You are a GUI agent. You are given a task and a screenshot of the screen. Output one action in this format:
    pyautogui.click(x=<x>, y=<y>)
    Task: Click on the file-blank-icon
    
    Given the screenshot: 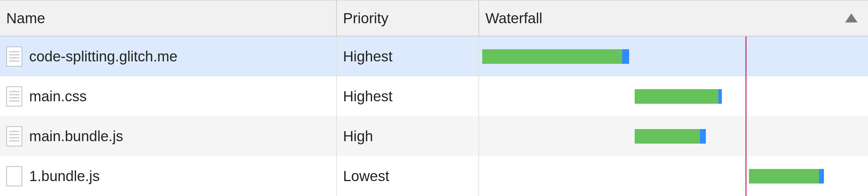 What is the action you would take?
    pyautogui.click(x=14, y=176)
    